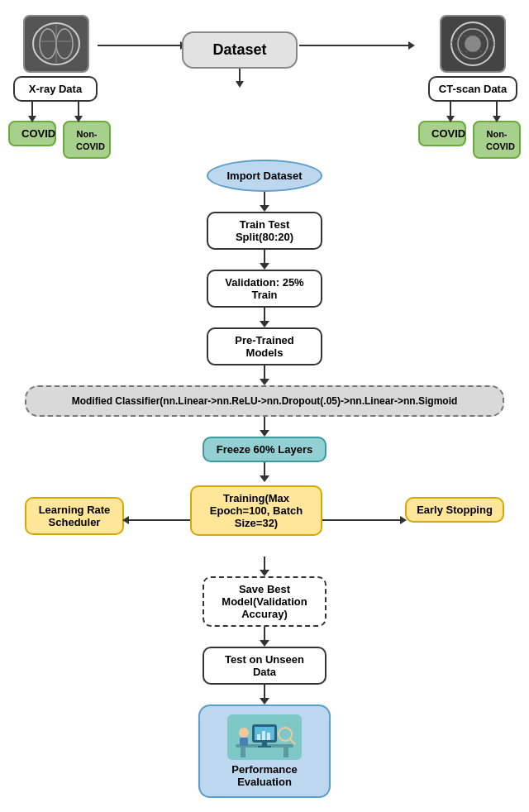 This screenshot has width=529, height=812. I want to click on early-stopping: Early Stopping, so click(455, 509).